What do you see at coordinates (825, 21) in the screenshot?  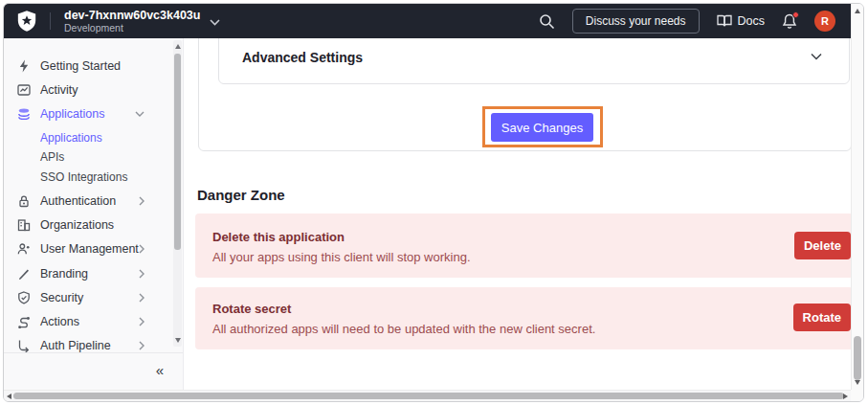 I see `user-avatar: R` at bounding box center [825, 21].